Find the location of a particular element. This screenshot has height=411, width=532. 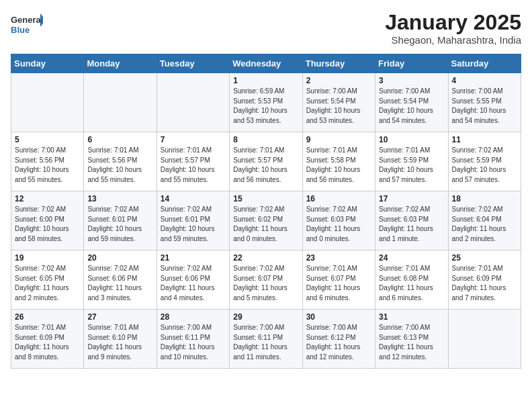

day-header-thursday: Thursday is located at coordinates (339, 64).